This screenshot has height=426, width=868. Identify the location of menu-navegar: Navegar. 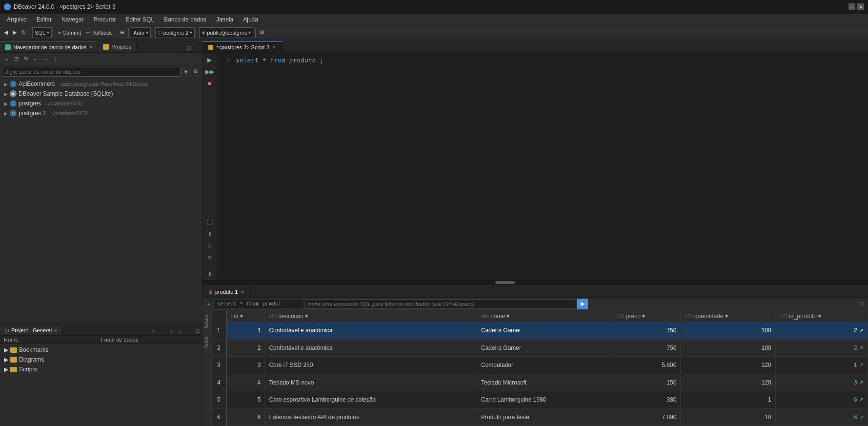
(72, 20).